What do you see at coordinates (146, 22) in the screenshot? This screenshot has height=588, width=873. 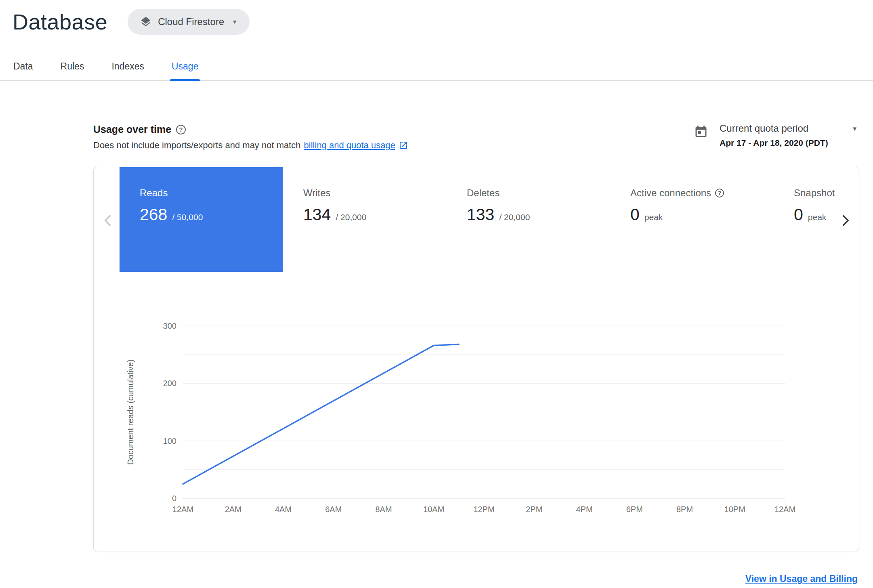 I see `firestore-icon` at bounding box center [146, 22].